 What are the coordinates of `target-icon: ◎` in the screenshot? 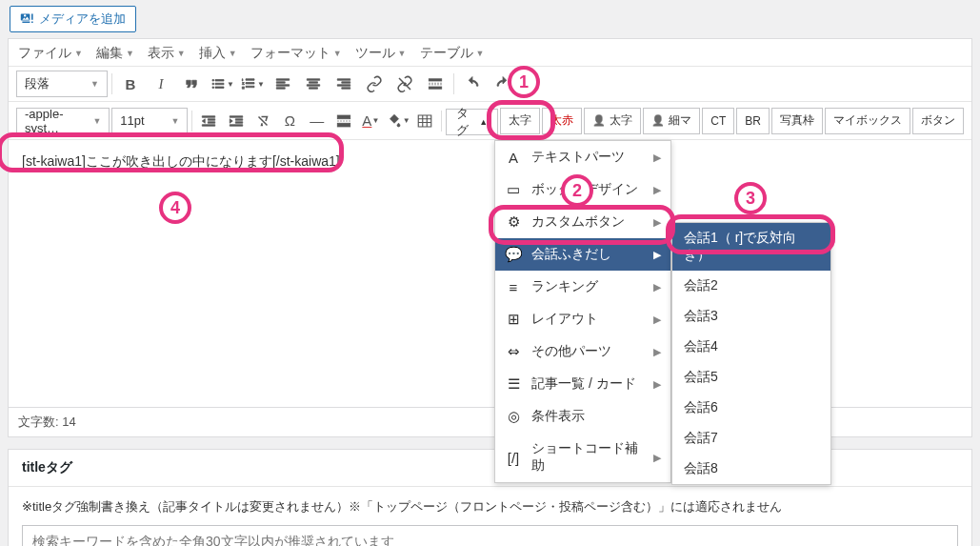 It's located at (513, 416).